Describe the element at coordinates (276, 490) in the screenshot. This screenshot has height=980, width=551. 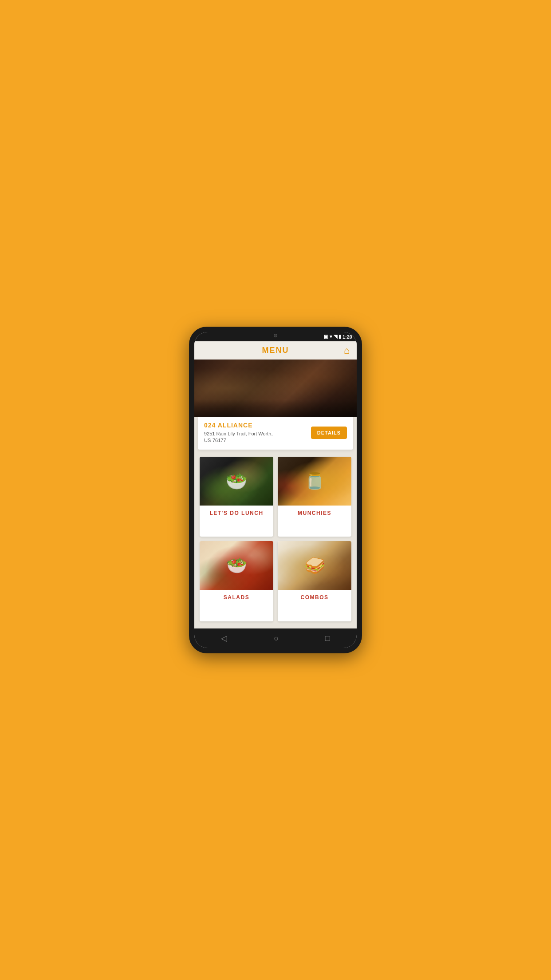
I see `phone-frame: ▣ ▾ ◥ ▮ 1:20 MENU ⌂ 024 ALLIANCE` at that location.